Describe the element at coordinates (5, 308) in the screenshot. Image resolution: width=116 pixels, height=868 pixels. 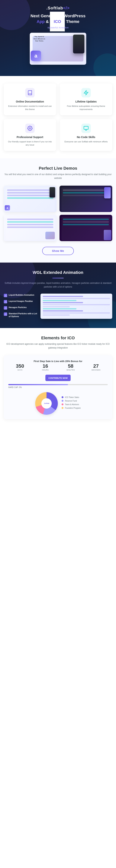
I see `check-icon-2: ✓` at that location.